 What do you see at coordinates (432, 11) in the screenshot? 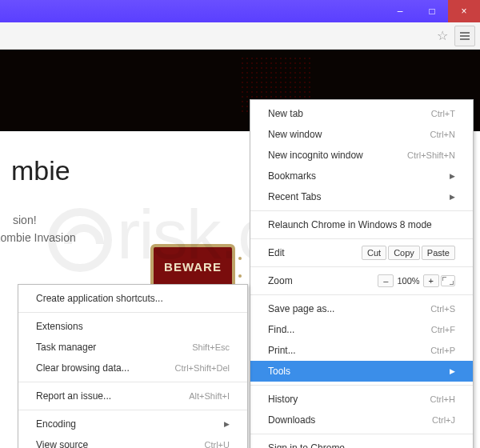
I see `maximize-button: □` at bounding box center [432, 11].